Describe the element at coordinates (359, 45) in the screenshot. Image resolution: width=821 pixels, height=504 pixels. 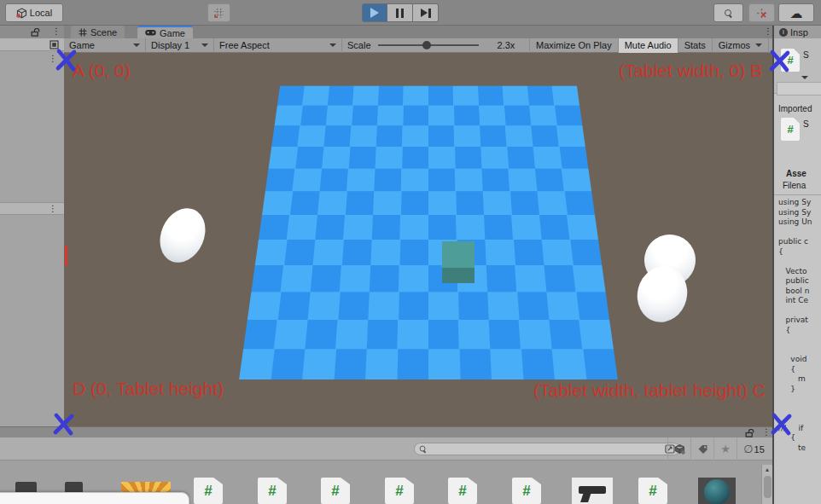
I see `scale-label: Scale` at that location.